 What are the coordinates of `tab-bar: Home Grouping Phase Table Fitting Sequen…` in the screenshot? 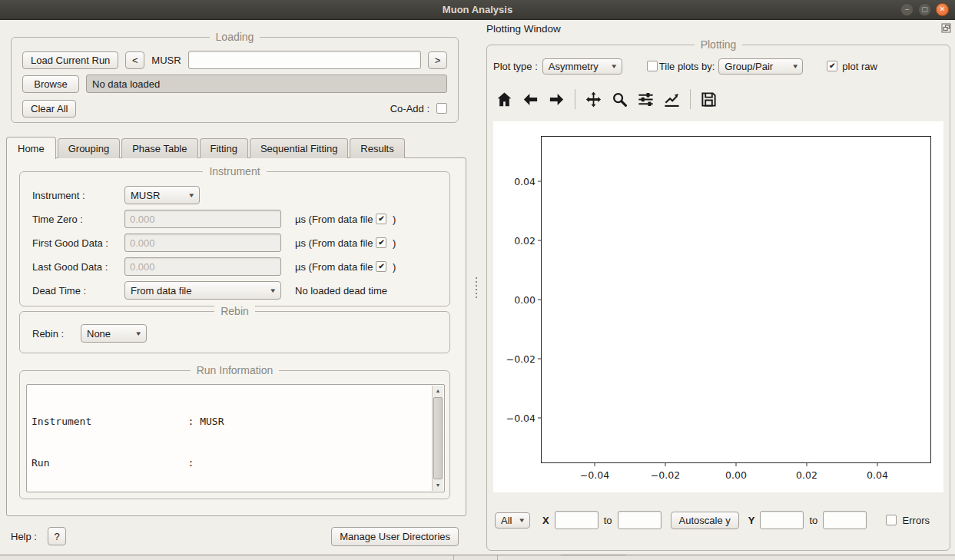 It's located at (206, 147).